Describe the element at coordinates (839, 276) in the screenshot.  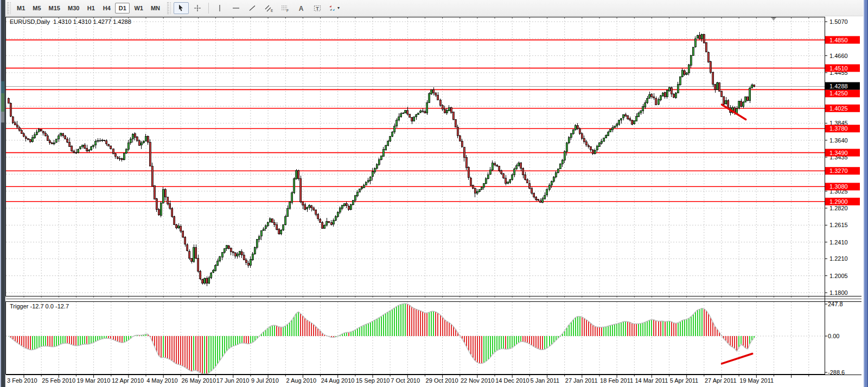
I see `svg-text: 1.2005` at that location.